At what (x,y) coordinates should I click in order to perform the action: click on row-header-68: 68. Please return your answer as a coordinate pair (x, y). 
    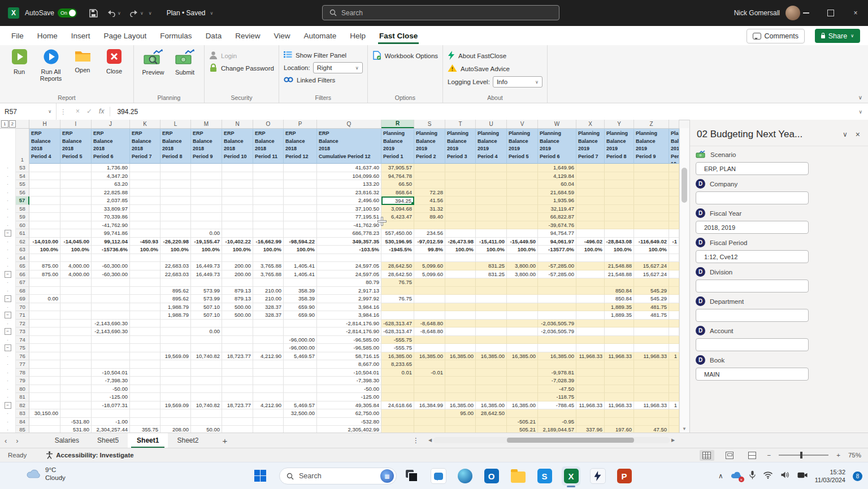
    Looking at the image, I should click on (23, 291).